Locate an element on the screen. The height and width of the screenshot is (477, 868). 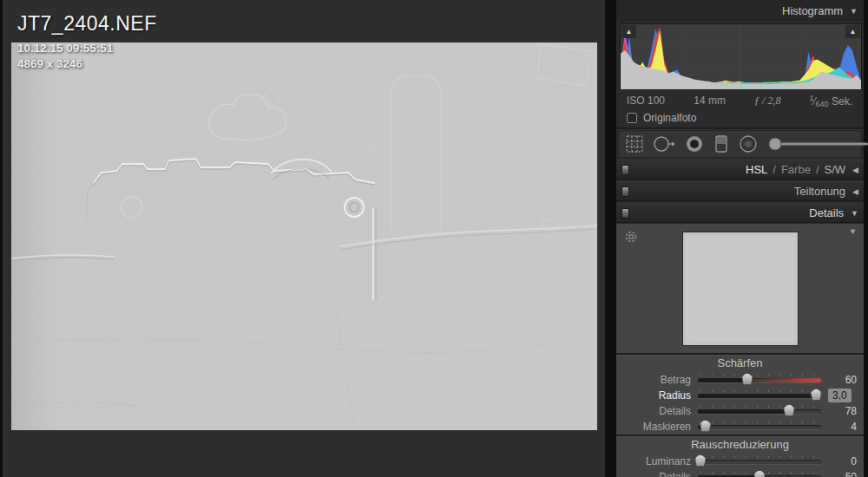
highlight-clipping-button: ▲ is located at coordinates (852, 31).